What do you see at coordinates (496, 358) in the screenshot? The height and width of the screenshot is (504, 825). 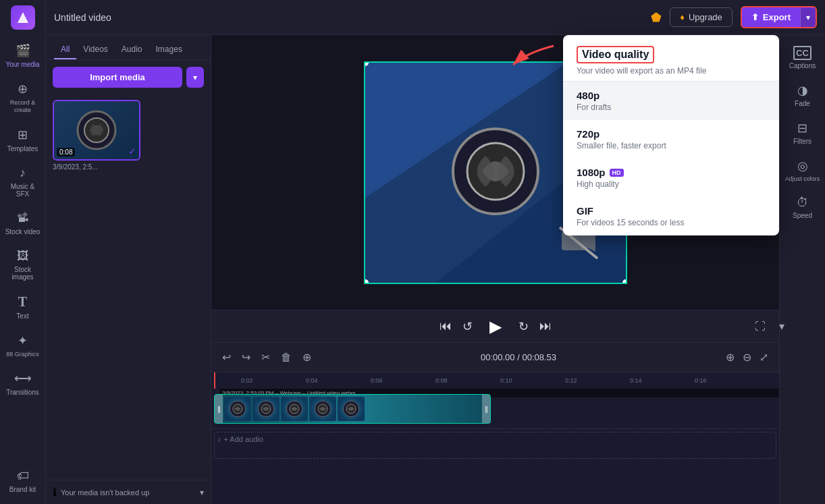 I see `timeline-toolbar: ↩ ↪ ✂ 🗑 ⊕ 00:00.00 / 00:08.53 ⊕ ⊖` at bounding box center [496, 358].